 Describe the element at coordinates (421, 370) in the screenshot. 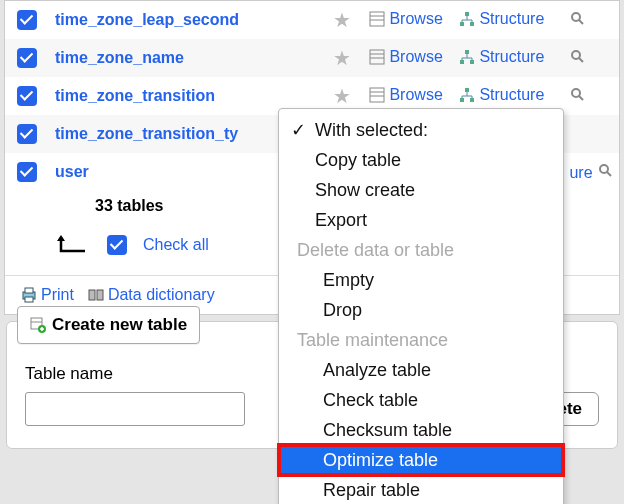

I see `menu-analyze-table: Analyze table` at that location.